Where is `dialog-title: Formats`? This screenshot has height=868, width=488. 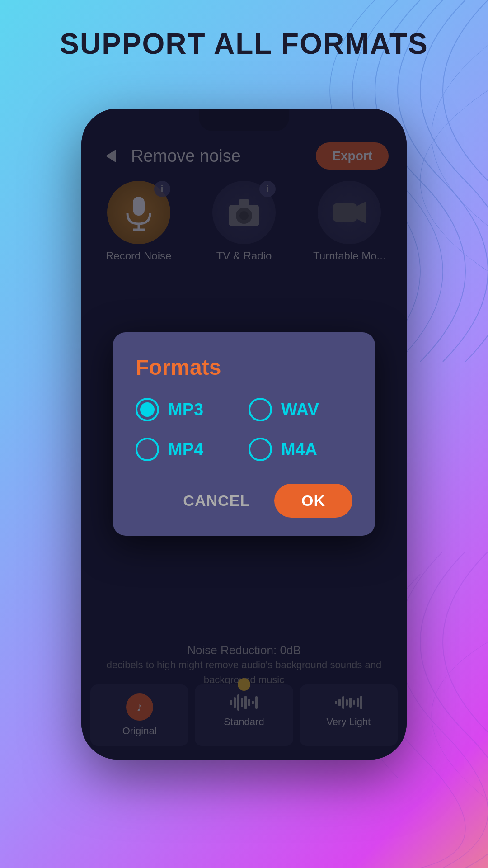
dialog-title: Formats is located at coordinates (244, 367).